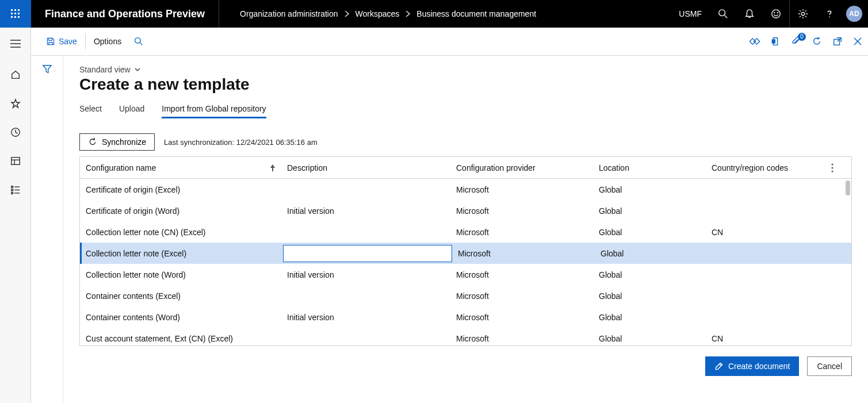  What do you see at coordinates (47, 229) in the screenshot?
I see `filter-pane-toggle` at bounding box center [47, 229].